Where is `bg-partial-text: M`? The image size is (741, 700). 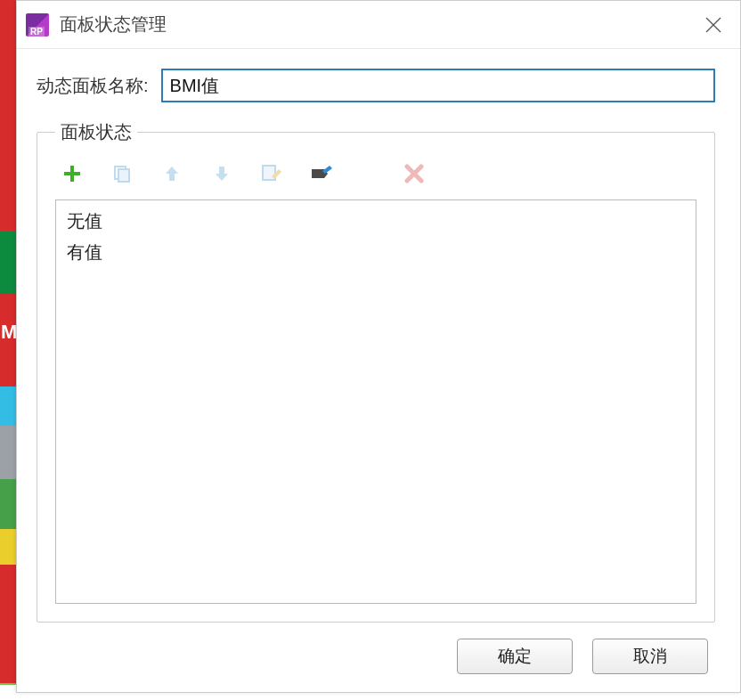 bg-partial-text: M is located at coordinates (8, 332).